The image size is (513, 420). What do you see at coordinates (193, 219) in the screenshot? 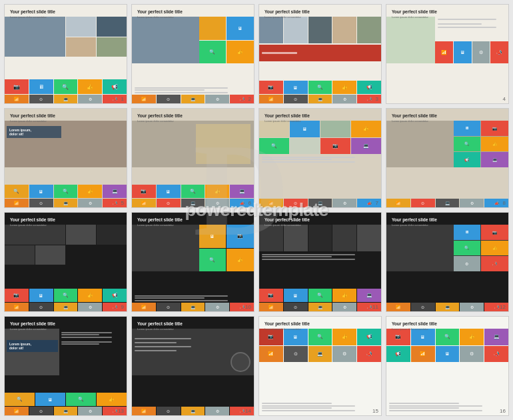
I see `slide-title-10: Your perfect slide title` at bounding box center [193, 219].